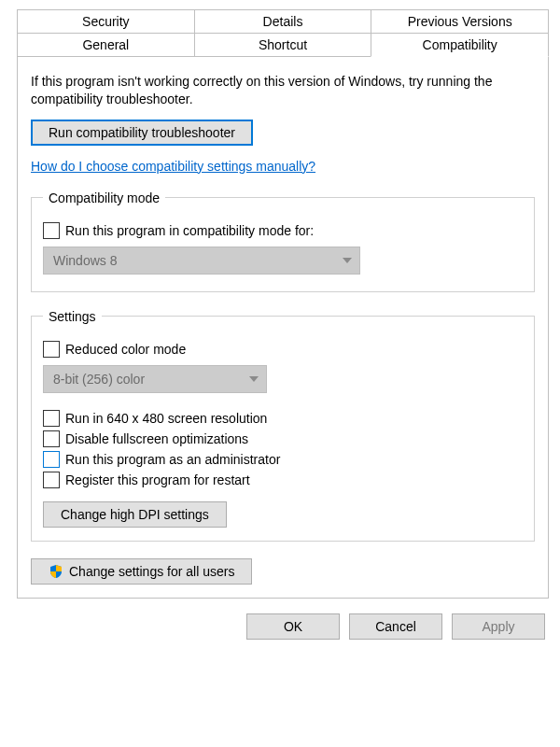  Describe the element at coordinates (125, 349) in the screenshot. I see `reduced-color-label: Reduced color mode` at that location.